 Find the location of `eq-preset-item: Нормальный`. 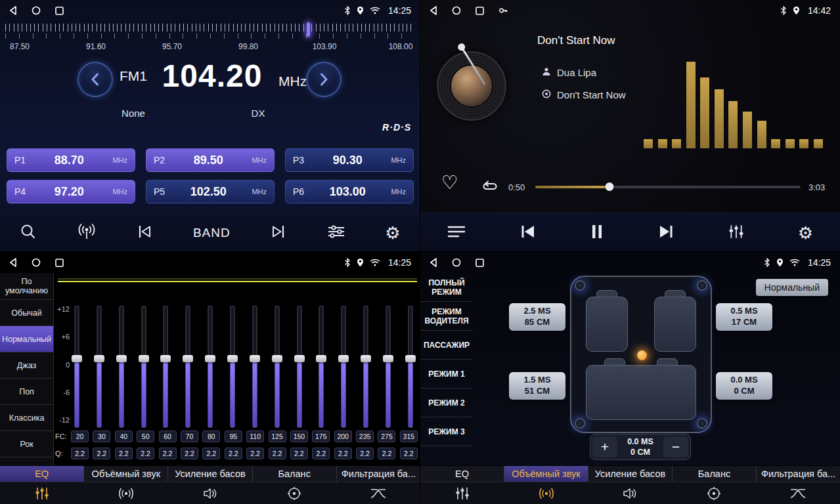

eq-preset-item: Нормальный is located at coordinates (26, 339).